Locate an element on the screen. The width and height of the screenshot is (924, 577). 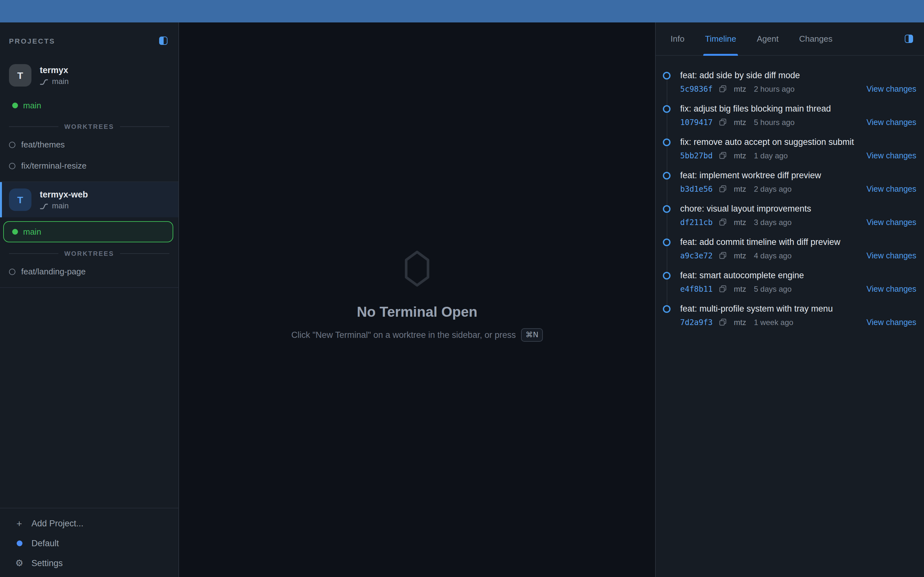
sidebar-footer: + Add Project... Default ⚙ Settings is located at coordinates (89, 543).